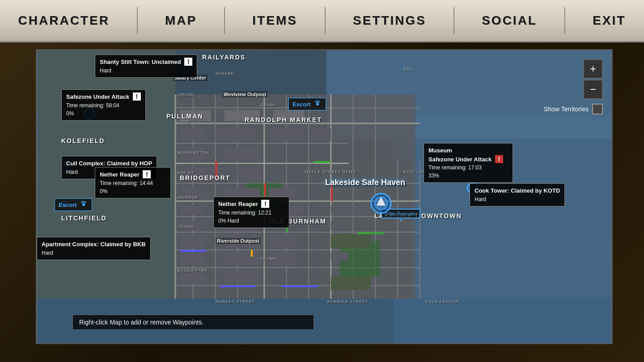 The image size is (644, 362). What do you see at coordinates (307, 104) in the screenshot?
I see `escort-top: Escort` at bounding box center [307, 104].